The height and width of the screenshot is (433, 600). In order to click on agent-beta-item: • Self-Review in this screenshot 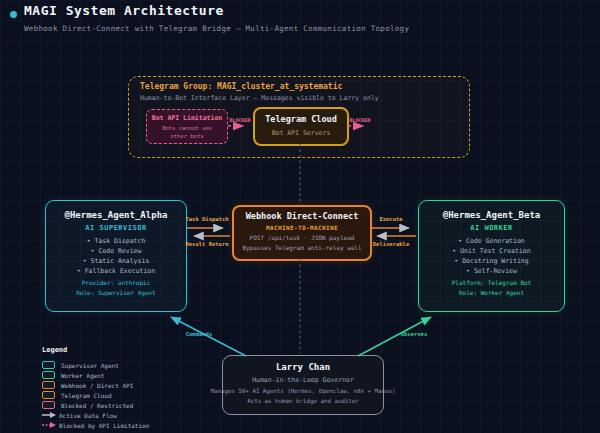, I will do `click(492, 271)`.